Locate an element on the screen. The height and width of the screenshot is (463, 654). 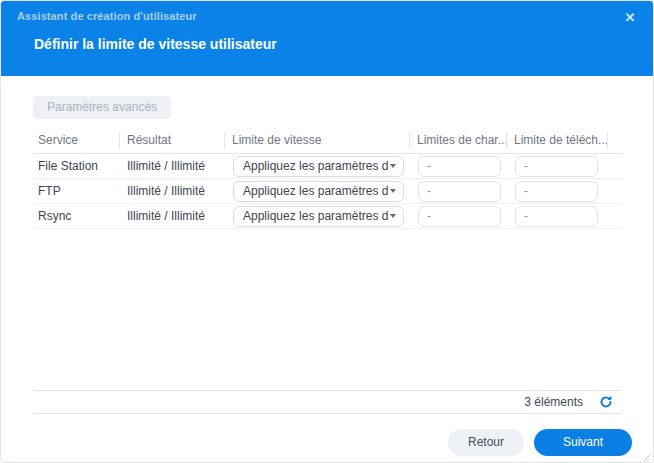
service-name: File Station is located at coordinates (76, 166).